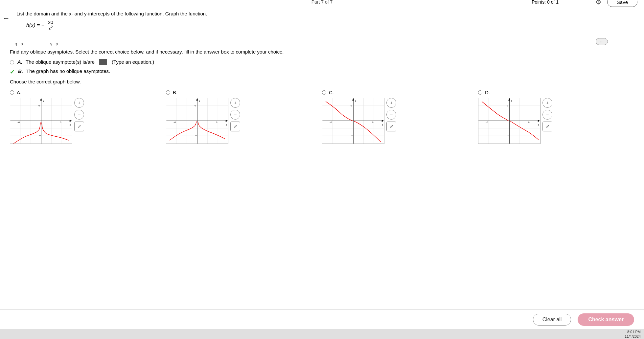  I want to click on fraction-denominator: x2, so click(51, 28).